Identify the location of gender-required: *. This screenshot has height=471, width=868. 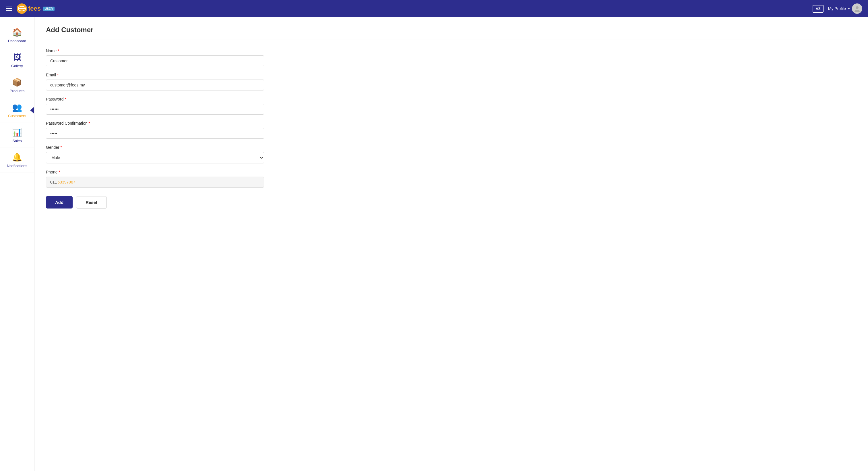
(61, 147).